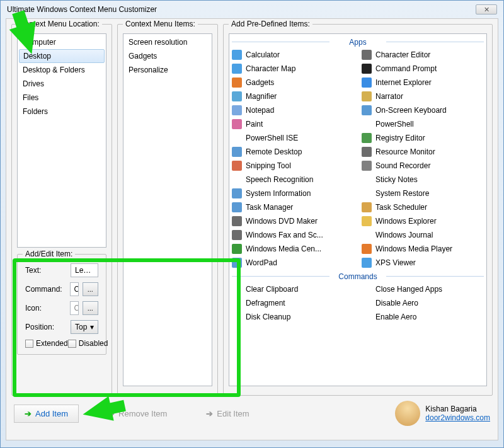 The height and width of the screenshot is (448, 504). What do you see at coordinates (91, 289) in the screenshot?
I see `command-browse-button: ...` at bounding box center [91, 289].